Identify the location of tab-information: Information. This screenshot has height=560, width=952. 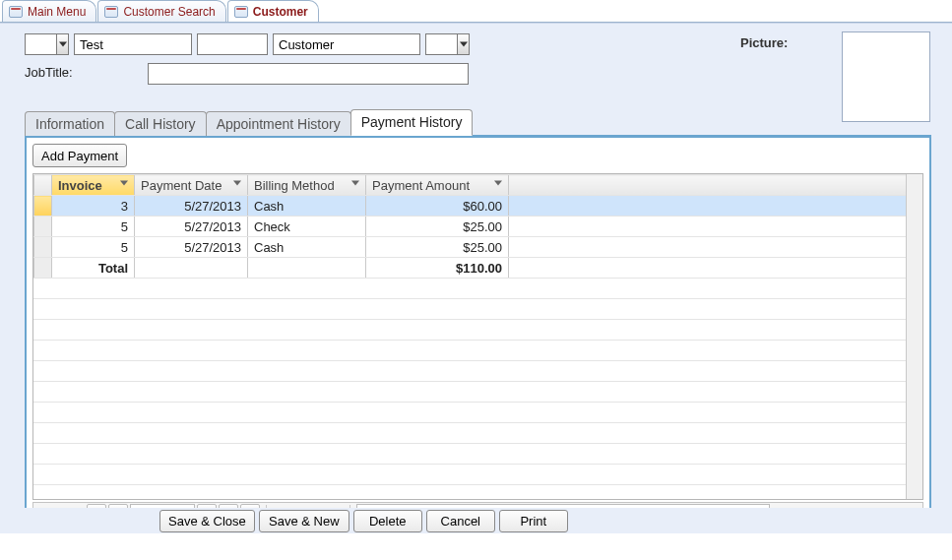
(70, 124).